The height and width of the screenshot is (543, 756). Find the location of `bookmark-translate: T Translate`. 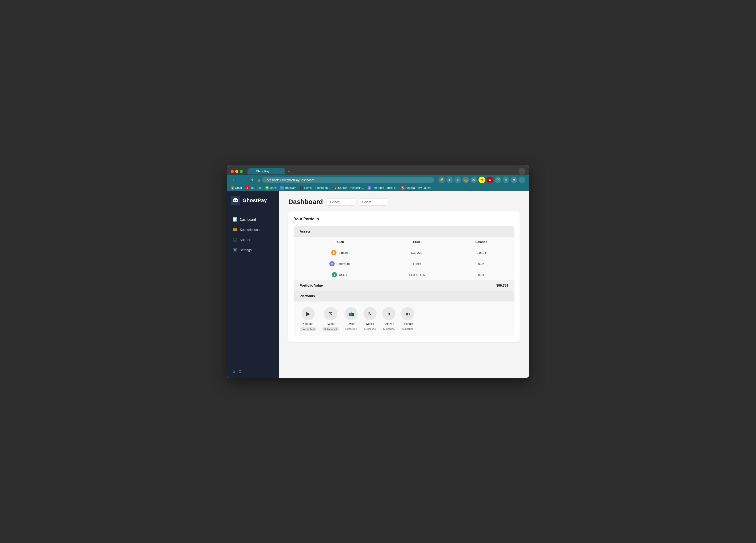

bookmark-translate: T Translate is located at coordinates (288, 188).